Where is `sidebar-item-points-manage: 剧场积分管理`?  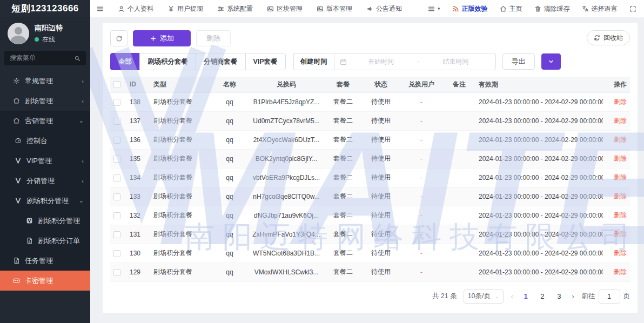 sidebar-item-points-manage: 剧场积分管理 is located at coordinates (45, 220).